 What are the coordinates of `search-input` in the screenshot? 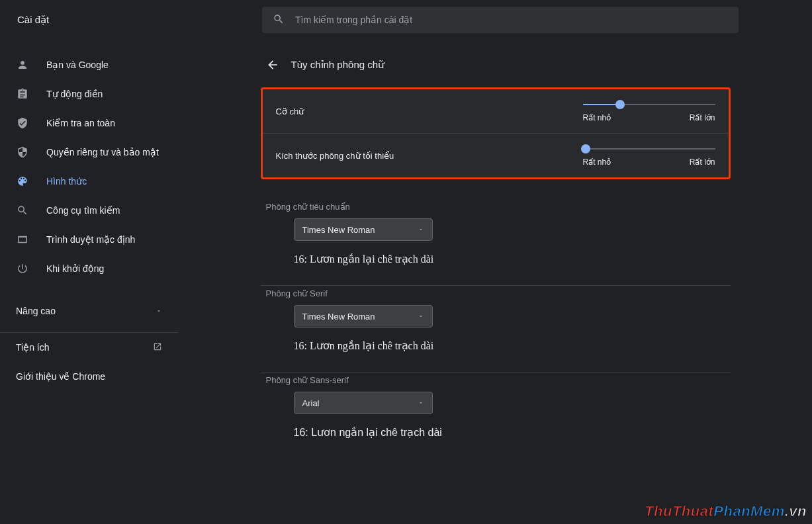 It's located at (512, 20).